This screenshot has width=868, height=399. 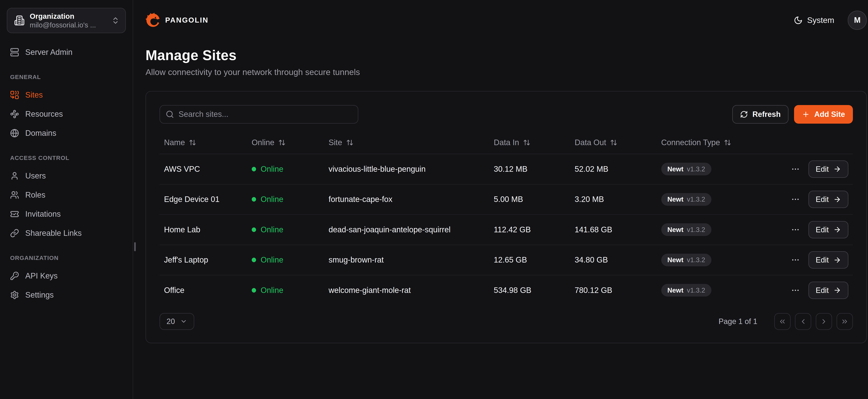 What do you see at coordinates (806, 115) in the screenshot?
I see `plus-icon` at bounding box center [806, 115].